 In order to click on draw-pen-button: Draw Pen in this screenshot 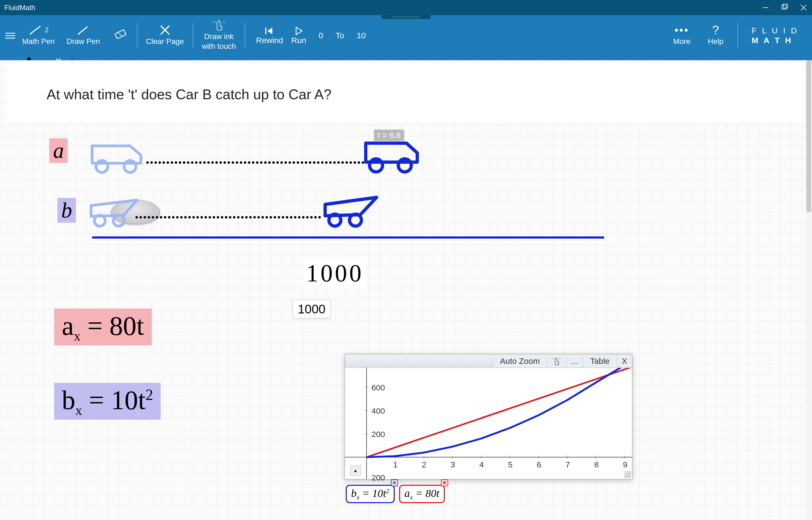, I will do `click(83, 35)`.